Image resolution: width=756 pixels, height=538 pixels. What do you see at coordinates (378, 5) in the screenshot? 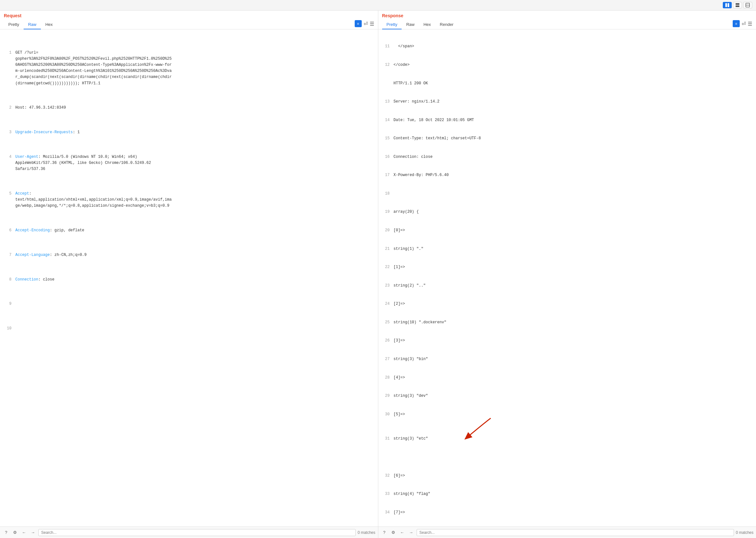
I see `top-bar` at bounding box center [378, 5].